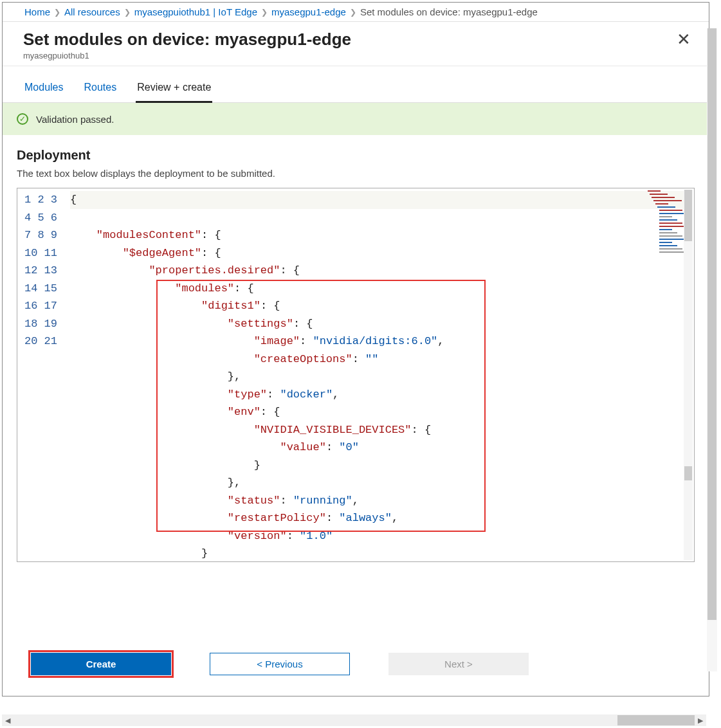  What do you see at coordinates (75, 120) in the screenshot?
I see `validation-text: Validation passed.` at bounding box center [75, 120].